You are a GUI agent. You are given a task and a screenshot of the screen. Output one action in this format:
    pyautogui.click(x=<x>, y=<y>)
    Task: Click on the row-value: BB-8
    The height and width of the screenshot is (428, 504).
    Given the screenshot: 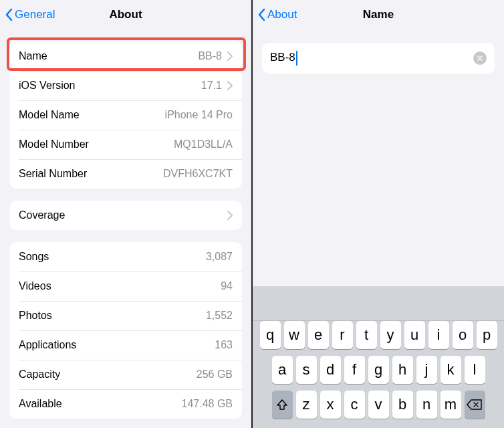 What is the action you would take?
    pyautogui.click(x=210, y=56)
    